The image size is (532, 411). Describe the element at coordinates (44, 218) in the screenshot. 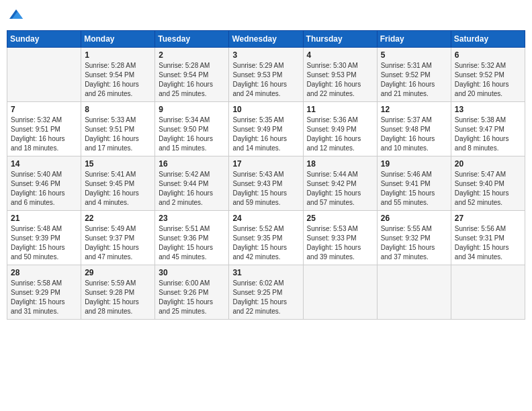

I see `day-number: 21` at that location.